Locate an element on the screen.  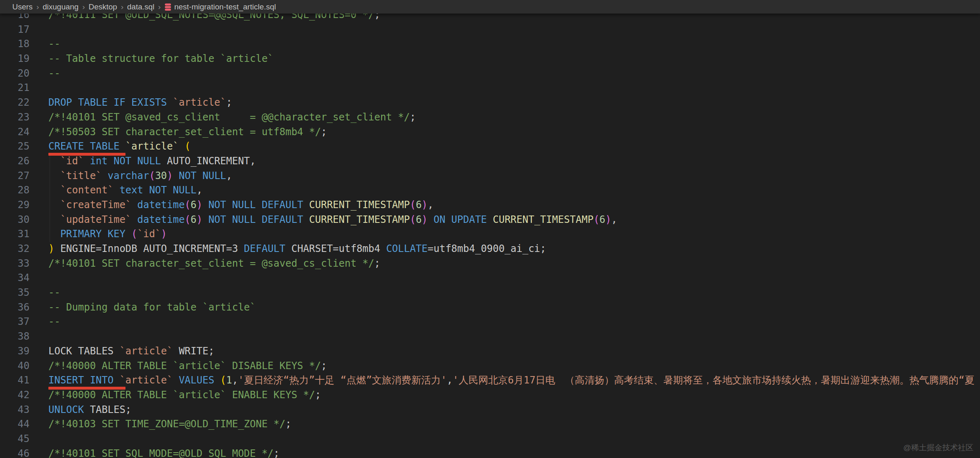
indent-guide is located at coordinates (50, 198).